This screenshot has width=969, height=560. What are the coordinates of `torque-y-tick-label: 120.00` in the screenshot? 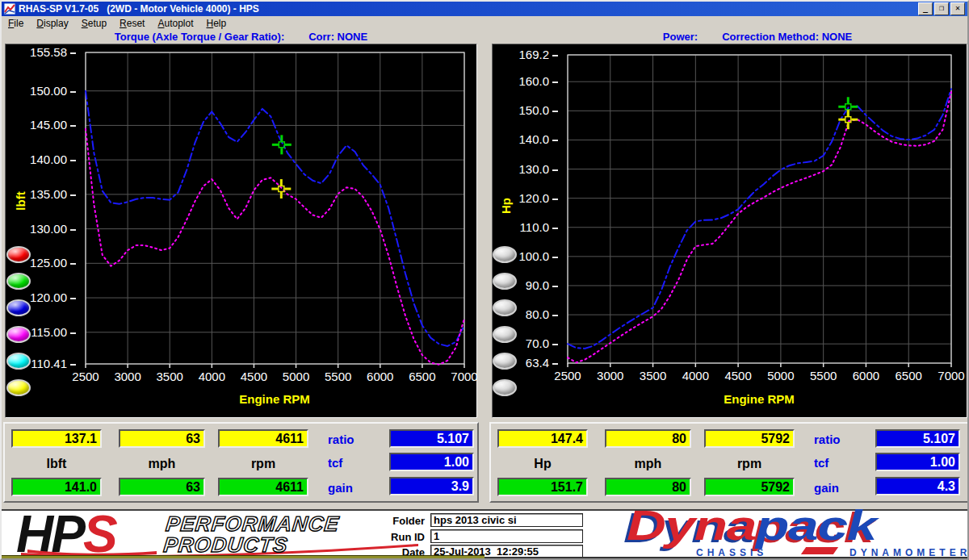 It's located at (50, 298).